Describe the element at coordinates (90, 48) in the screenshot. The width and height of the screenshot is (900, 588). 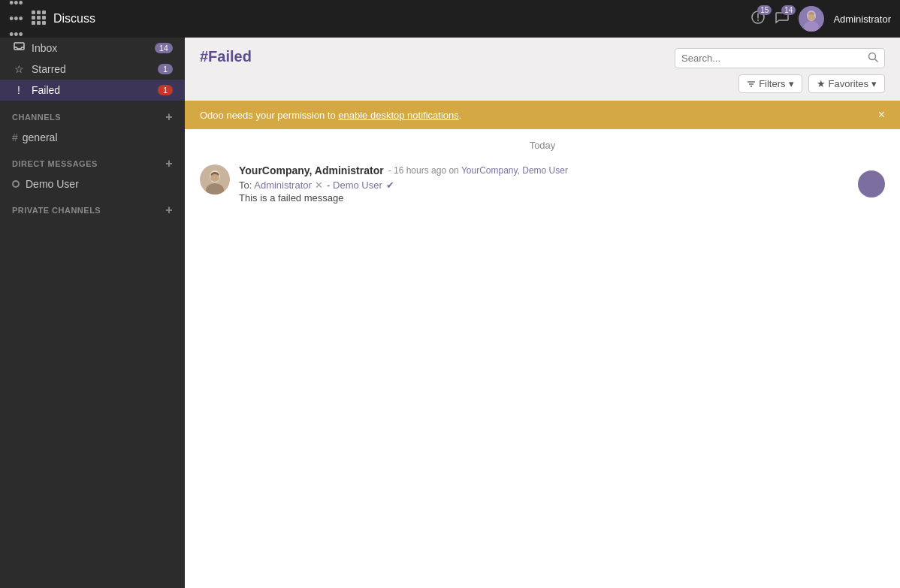
I see `inbox-label: Inbox` at that location.